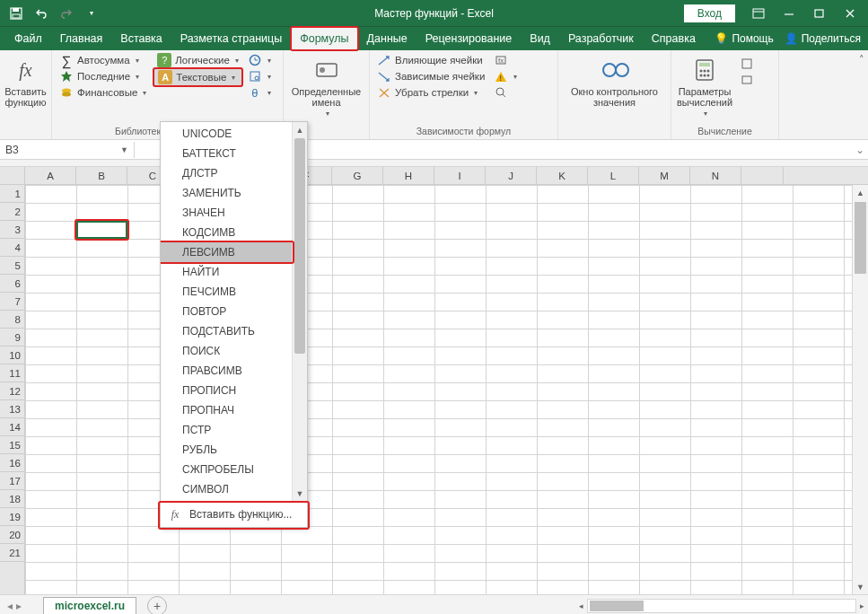  I want to click on defined-names-button: Определенные имена▾, so click(327, 86).